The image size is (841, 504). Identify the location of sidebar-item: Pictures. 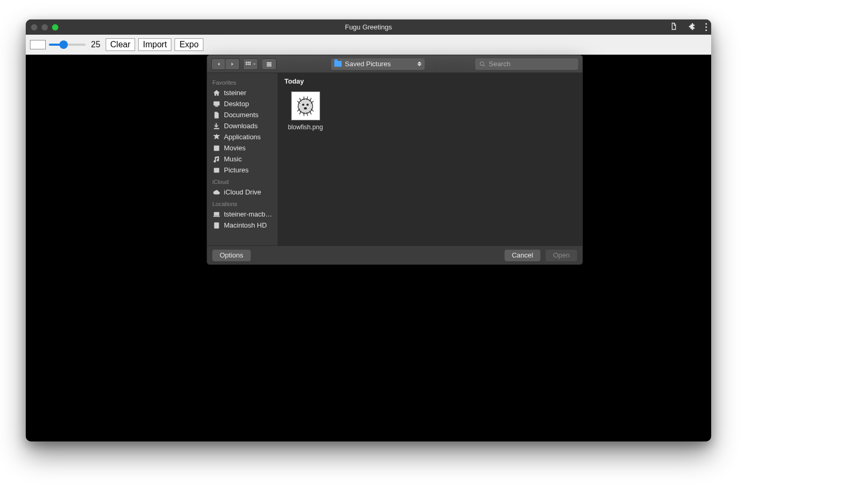
(242, 170).